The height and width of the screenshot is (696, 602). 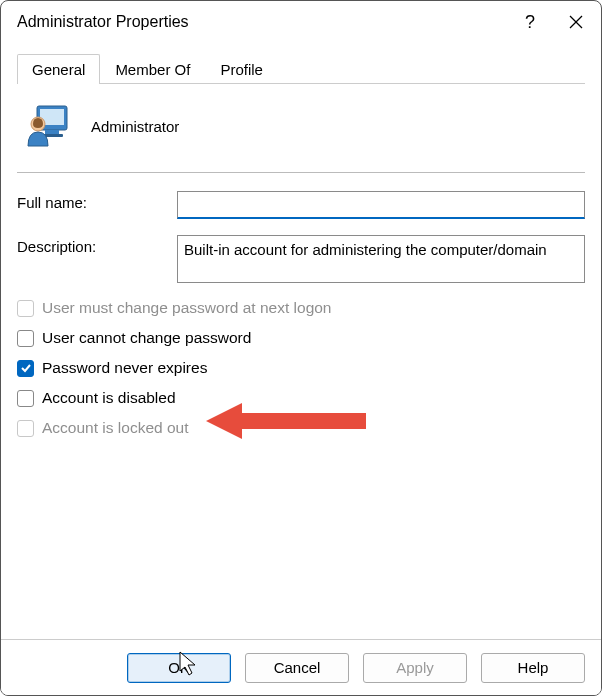 I want to click on button-bar: OK Cancel Apply Help, so click(x=301, y=667).